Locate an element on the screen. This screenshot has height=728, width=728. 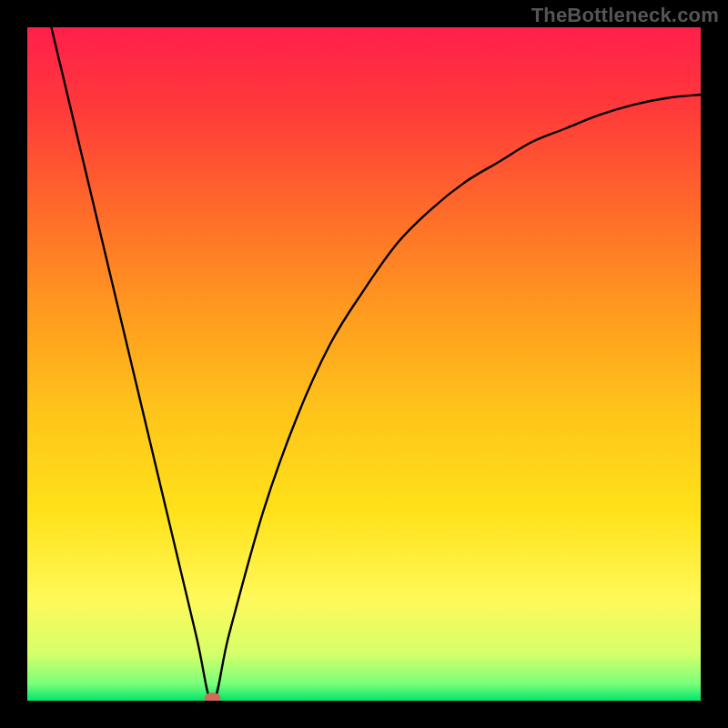
watermark-text: TheBottleneck.com is located at coordinates (625, 15).